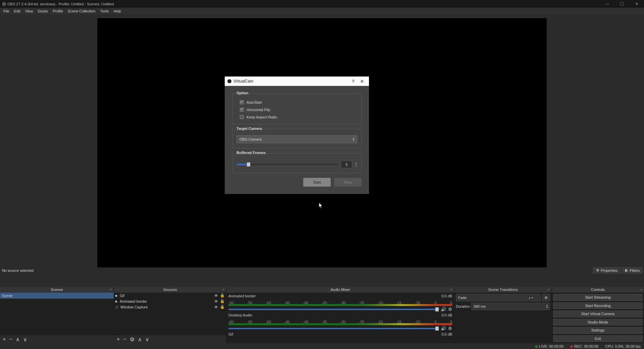  Describe the element at coordinates (607, 270) in the screenshot. I see `properties-button: ⚙ Properties` at that location.